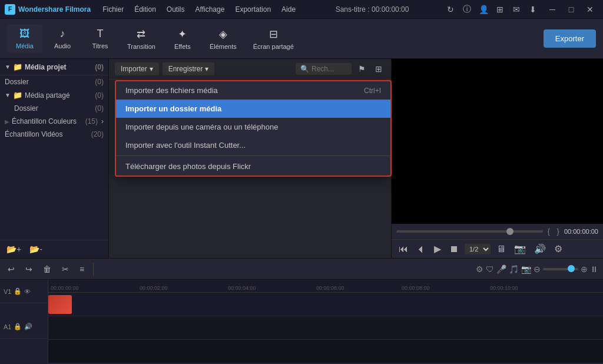  Describe the element at coordinates (497, 249) in the screenshot. I see `preview-controls-row: ⏮ ⏴ ▶ ⏹ 1/2 1/4 1 🖥 📷 🔊 ⚙` at that location.